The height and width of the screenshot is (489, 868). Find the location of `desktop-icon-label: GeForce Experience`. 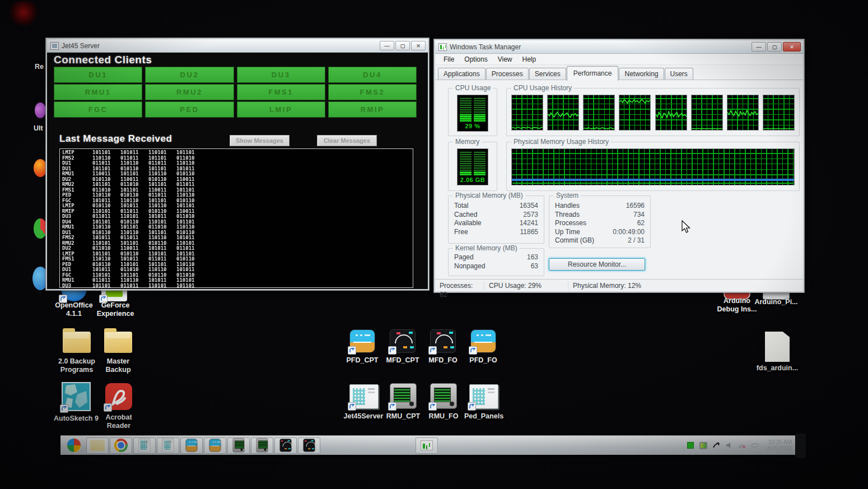

desktop-icon-label: GeForce Experience is located at coordinates (115, 310).